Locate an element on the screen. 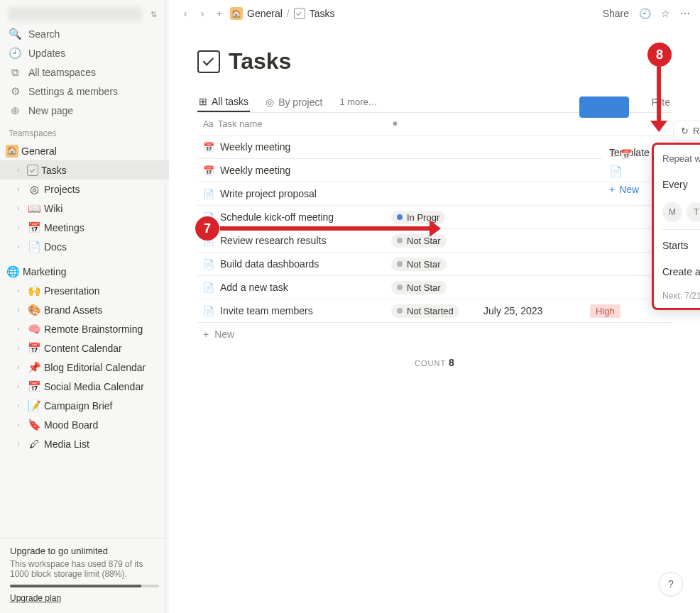 The width and height of the screenshot is (700, 613). tab-by-project: ◎By project is located at coordinates (294, 102).